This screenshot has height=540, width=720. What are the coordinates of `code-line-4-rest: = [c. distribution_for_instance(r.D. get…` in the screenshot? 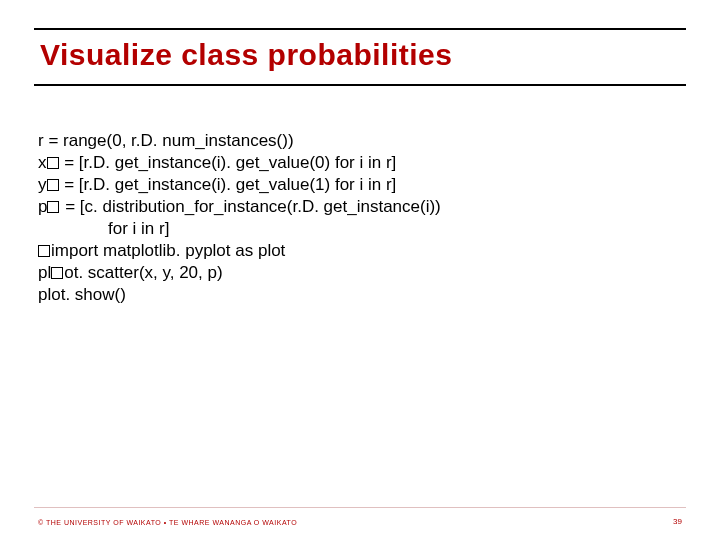 It's located at (250, 206).